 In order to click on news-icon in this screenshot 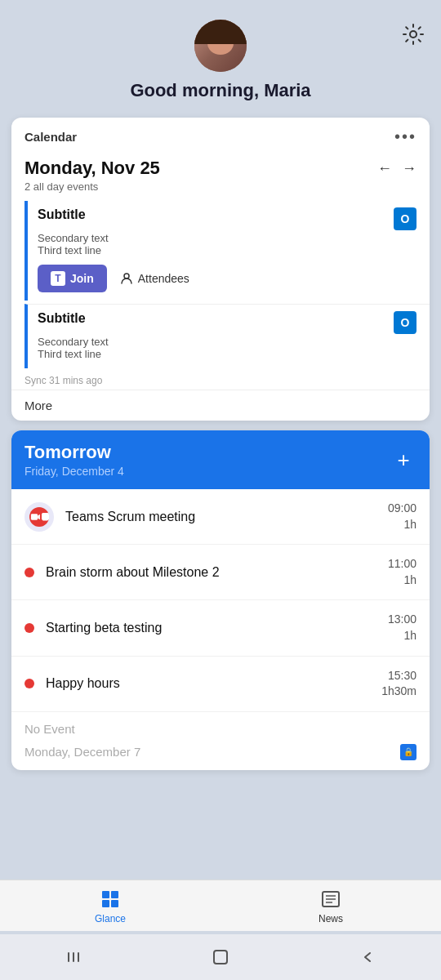, I will do `click(331, 899)`.